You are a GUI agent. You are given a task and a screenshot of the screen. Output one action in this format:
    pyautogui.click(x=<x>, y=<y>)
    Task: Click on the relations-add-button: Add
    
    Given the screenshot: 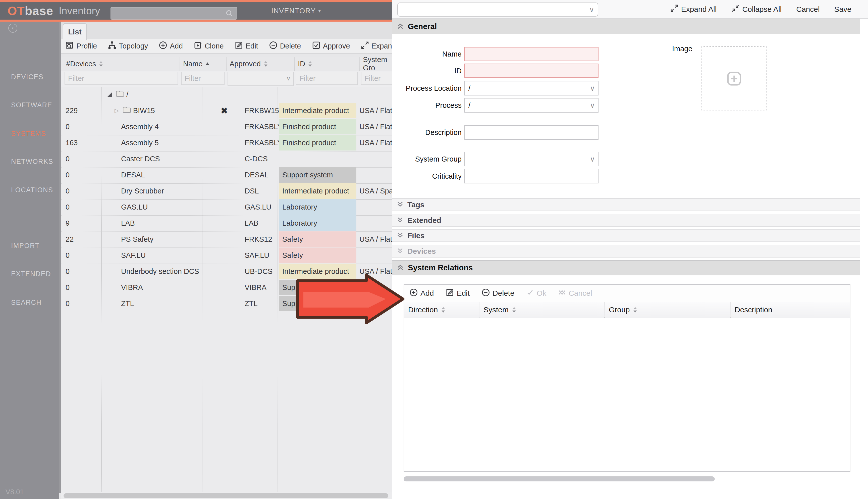 What is the action you would take?
    pyautogui.click(x=421, y=293)
    